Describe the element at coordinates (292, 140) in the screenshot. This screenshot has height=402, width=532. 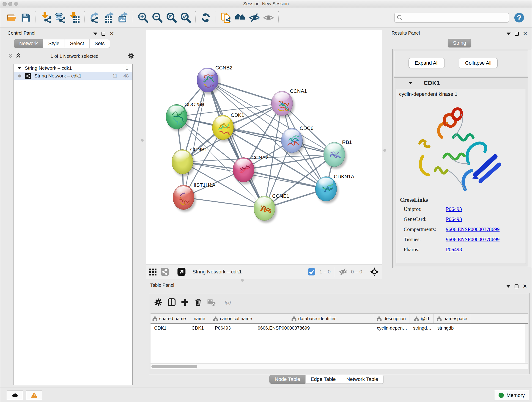
I see `network-node-cdc6` at that location.